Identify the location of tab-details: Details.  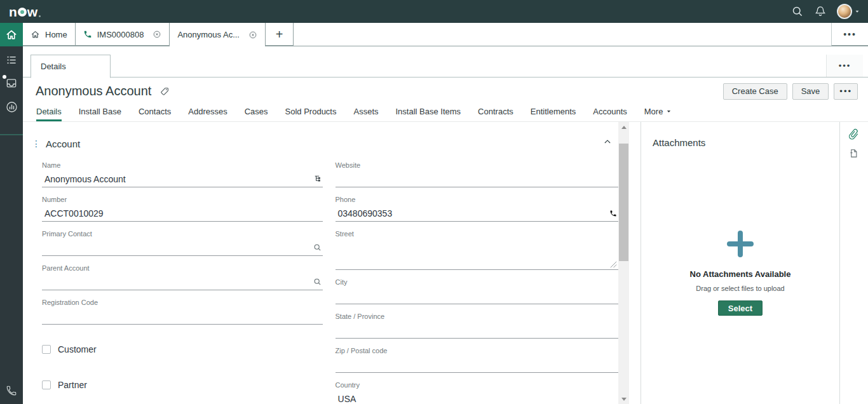
(49, 114).